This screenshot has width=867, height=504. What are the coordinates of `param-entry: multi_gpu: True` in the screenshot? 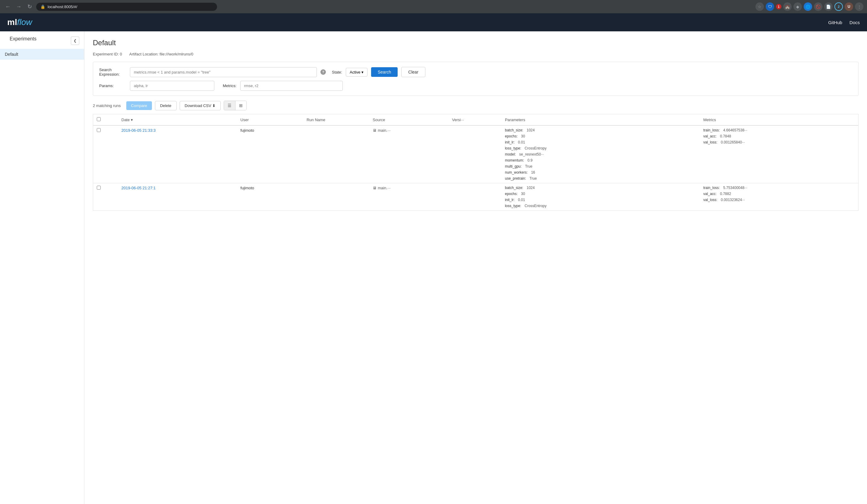 It's located at (601, 167).